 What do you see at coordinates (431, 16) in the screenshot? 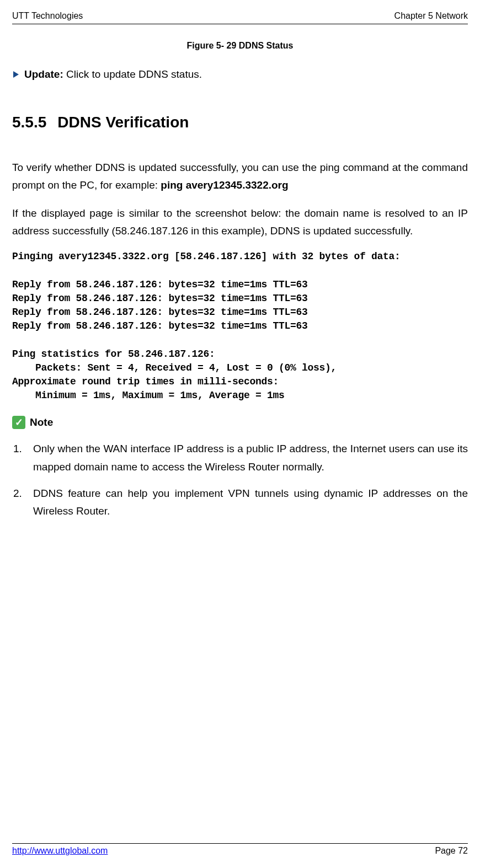
I see `header-right: Chapter 5 Network` at bounding box center [431, 16].